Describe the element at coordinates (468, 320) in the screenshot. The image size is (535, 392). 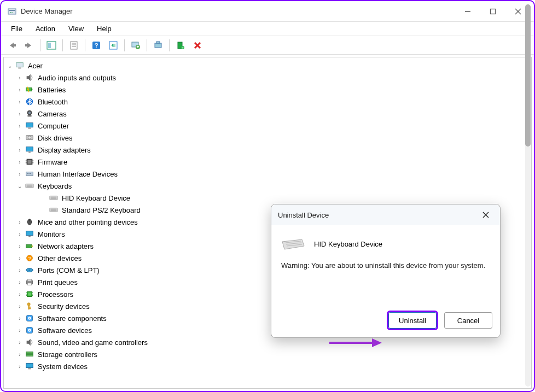
I see `cancel-button: Cancel` at that location.